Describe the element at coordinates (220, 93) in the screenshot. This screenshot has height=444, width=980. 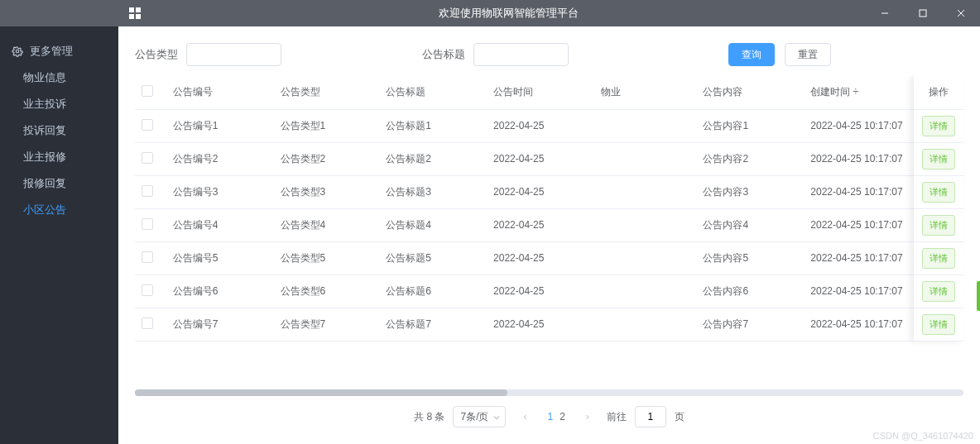
I see `col-header-id: 公告编号` at that location.